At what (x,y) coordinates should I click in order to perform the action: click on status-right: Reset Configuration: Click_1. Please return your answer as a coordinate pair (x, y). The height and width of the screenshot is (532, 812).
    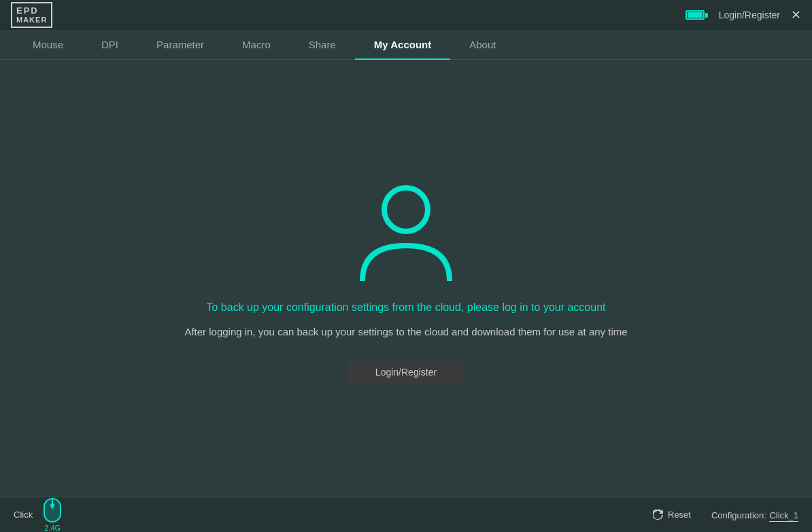
    Looking at the image, I should click on (726, 515).